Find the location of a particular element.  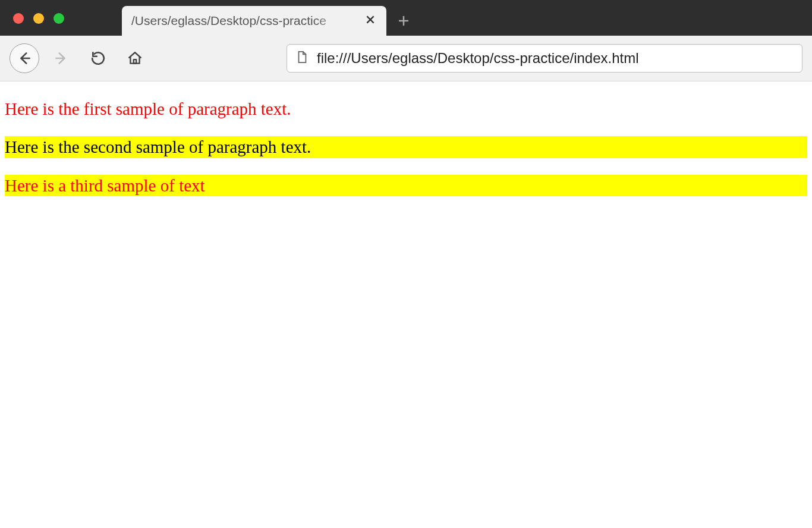

forward-button is located at coordinates (61, 58).